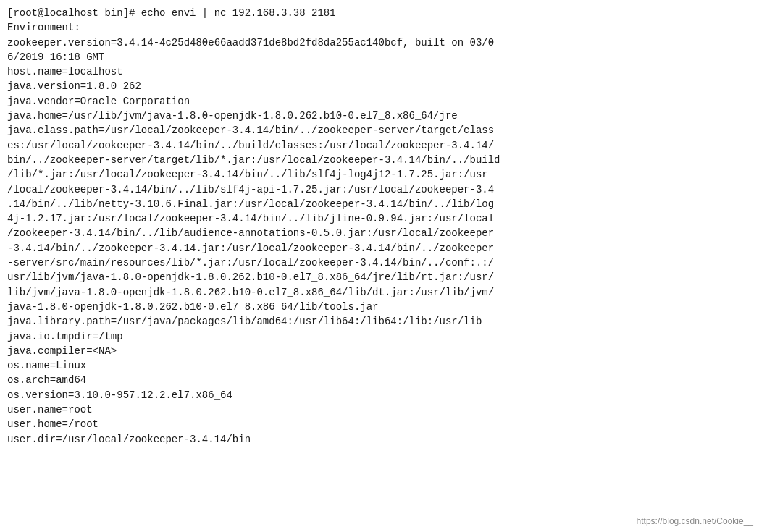 This screenshot has height=532, width=759. I want to click on terminal-line: -3.4.14/bin/../zookeeper-3.4.14.jar:/usr…, so click(380, 248).